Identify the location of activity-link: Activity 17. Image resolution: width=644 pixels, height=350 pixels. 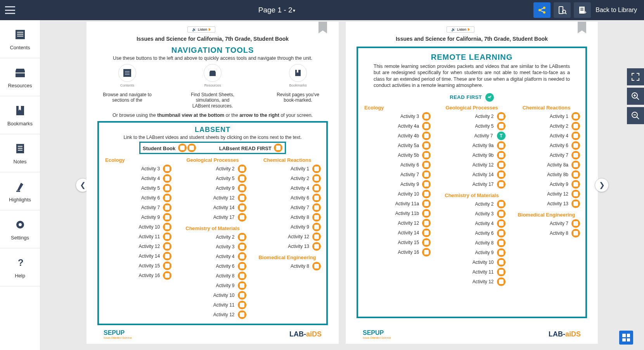
(213, 217).